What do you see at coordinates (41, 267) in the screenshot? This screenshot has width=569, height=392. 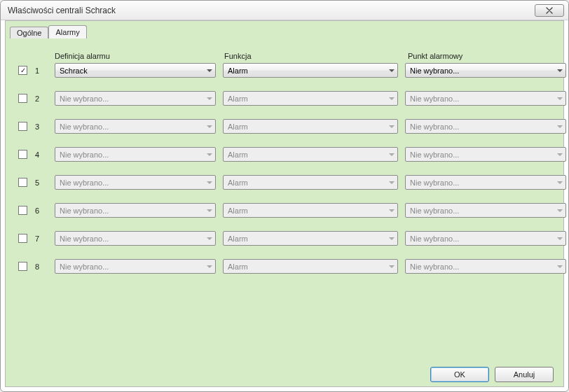 I see `row-index: 8` at bounding box center [41, 267].